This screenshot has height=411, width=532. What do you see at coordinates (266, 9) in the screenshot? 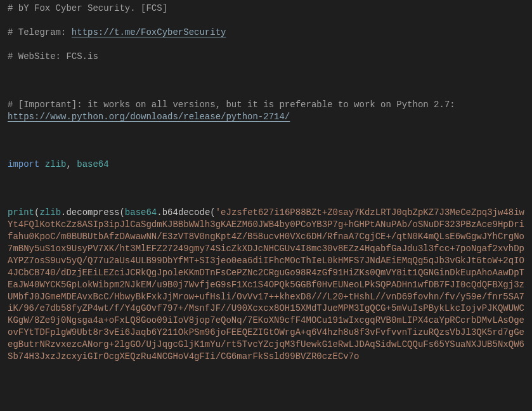
I see `comment-author: # bY Fox Cyber Security. [FCS]` at bounding box center [266, 9].